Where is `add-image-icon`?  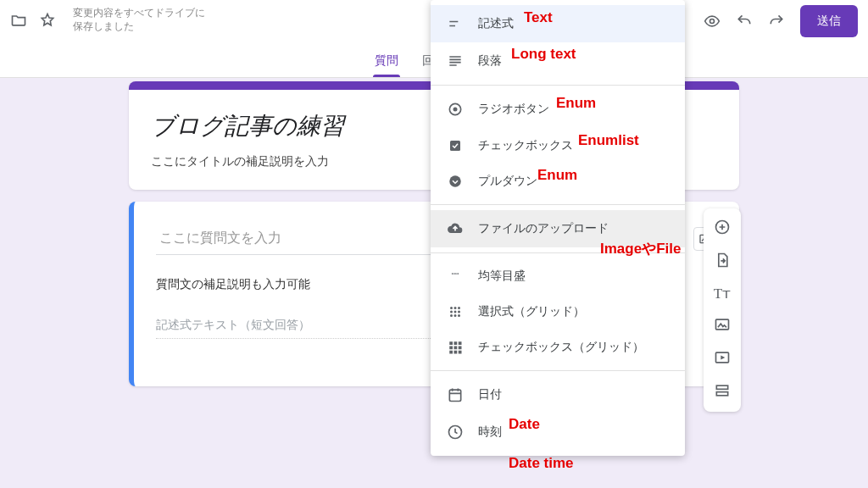
add-image-icon is located at coordinates (722, 325).